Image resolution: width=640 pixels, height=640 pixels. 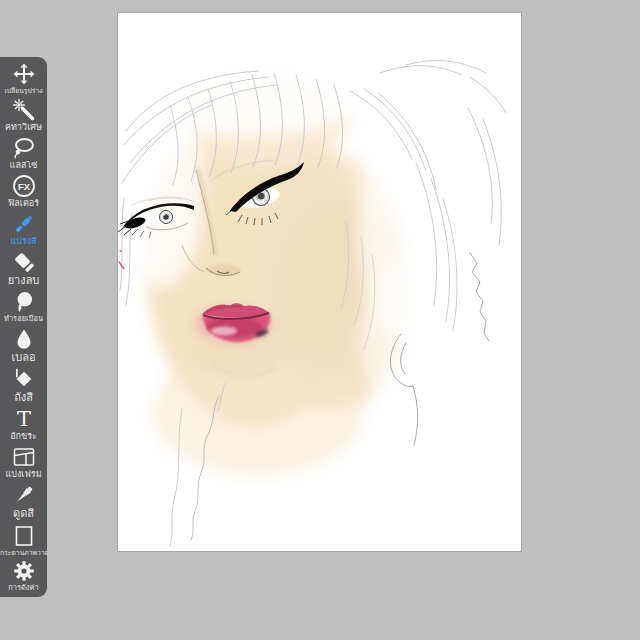 I want to click on sidebar-item-transform: เปลี่ยนรูปร่าง, so click(x=24, y=78).